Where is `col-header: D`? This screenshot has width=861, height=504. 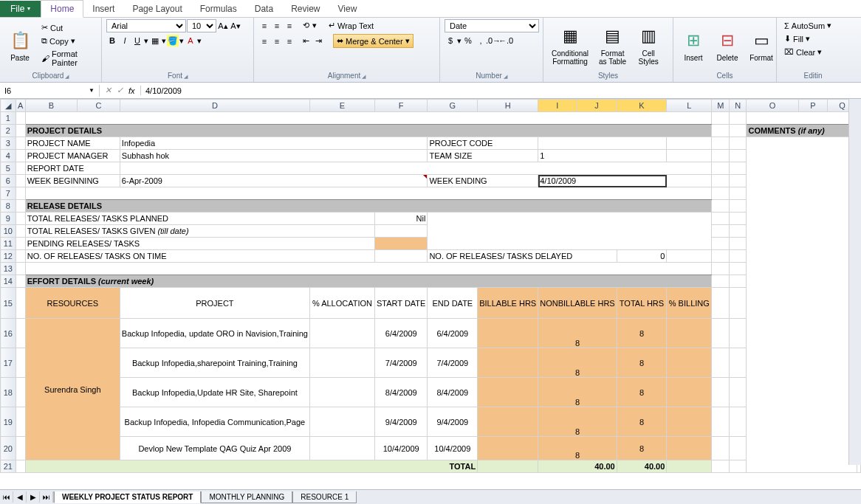
col-header: D is located at coordinates (214, 106).